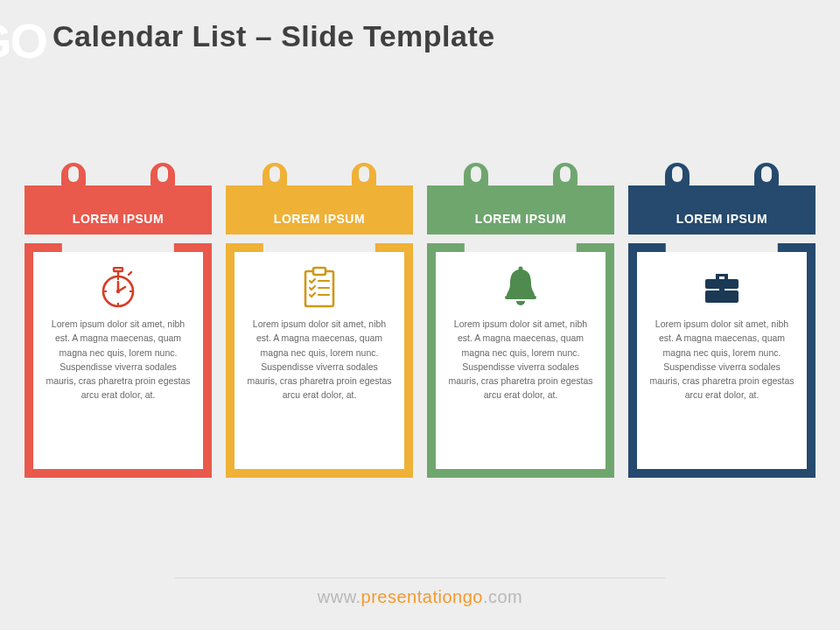  I want to click on slide-title: Calendar List – Slide Template, so click(274, 37).